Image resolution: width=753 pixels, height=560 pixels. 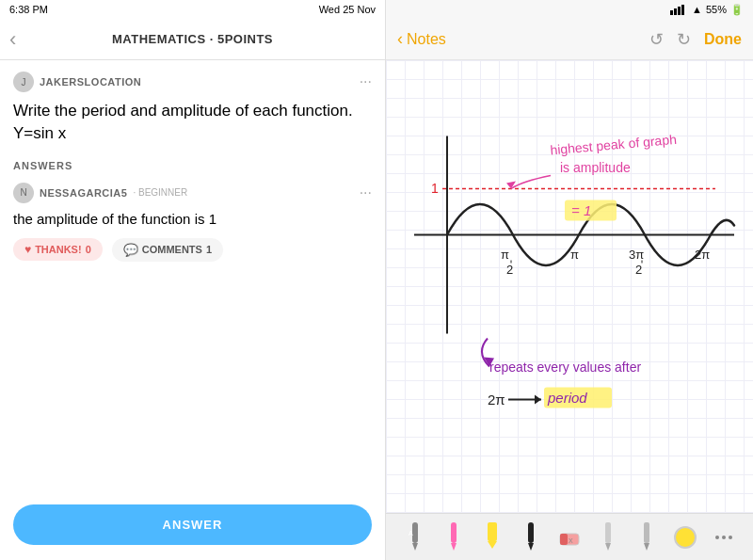 I want to click on back-chevron-icon: ‹, so click(x=400, y=40).